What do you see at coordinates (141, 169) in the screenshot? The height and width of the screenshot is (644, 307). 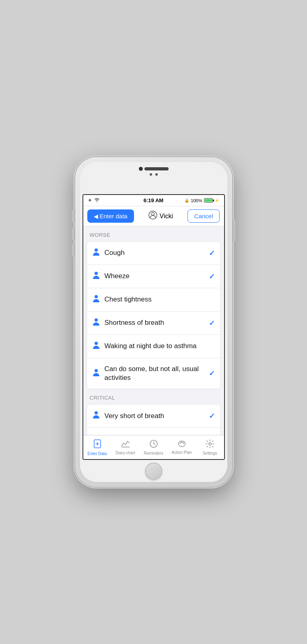 I see `camera-dot` at bounding box center [141, 169].